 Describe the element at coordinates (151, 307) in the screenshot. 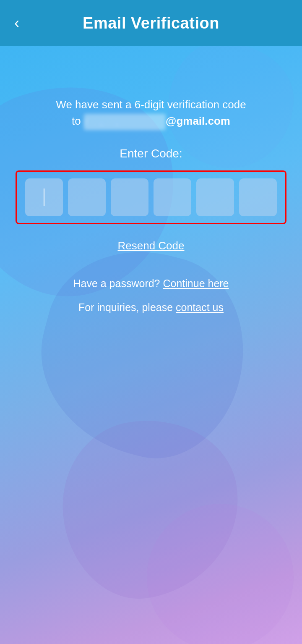

I see `inquiries-section: For inquiries, please contact us` at that location.